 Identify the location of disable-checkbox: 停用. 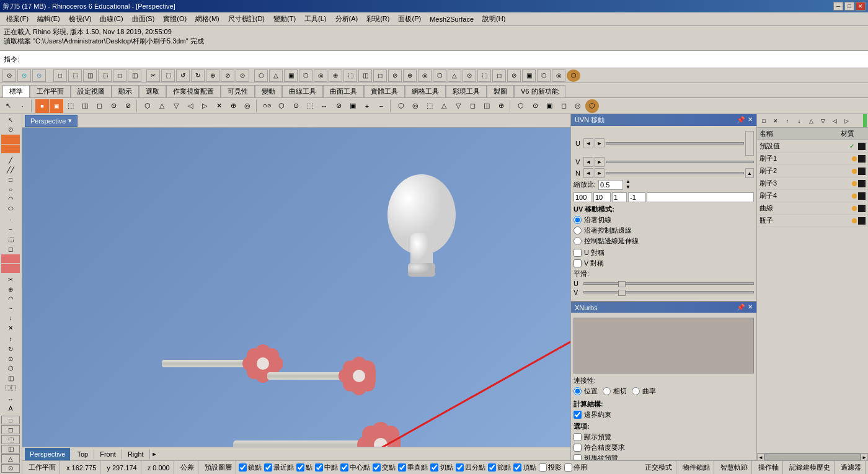
(575, 468).